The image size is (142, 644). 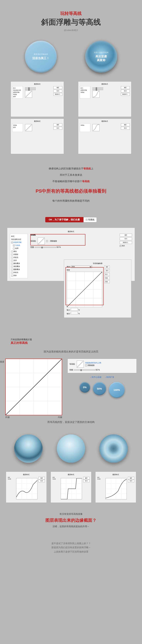 I want to click on curve-panels-row: 图层样式 样式等高线 确定取消 图层样式 样式等高线 确定取消 图层样式 样式等…, so click(x=71, y=487).